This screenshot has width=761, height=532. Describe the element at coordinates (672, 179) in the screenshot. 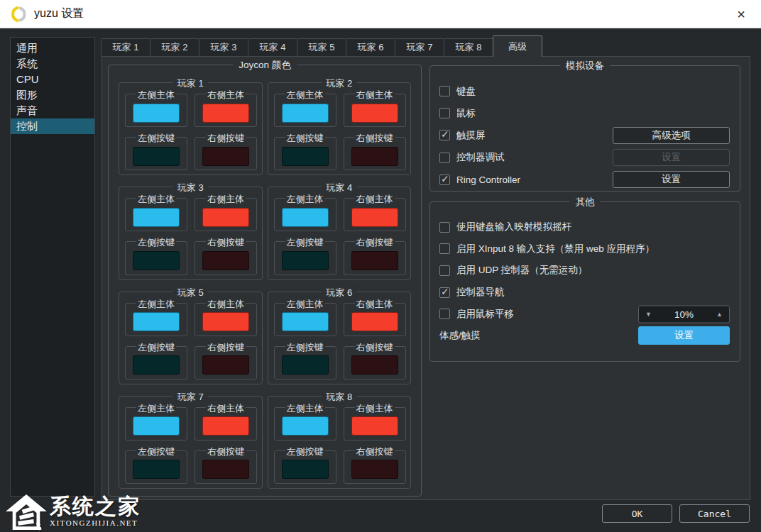

I see `ring-settings-button: 设置` at that location.